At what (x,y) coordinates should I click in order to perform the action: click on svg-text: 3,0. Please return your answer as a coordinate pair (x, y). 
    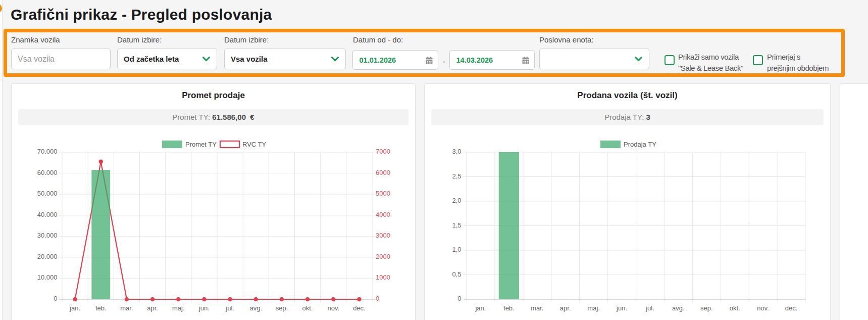
    Looking at the image, I should click on (456, 152).